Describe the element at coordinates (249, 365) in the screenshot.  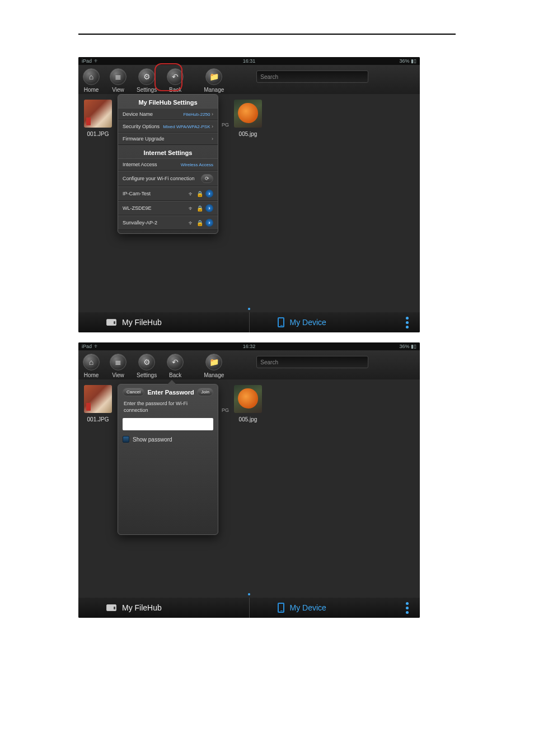
I see `toolbar: ⌂Home ≣View ⚙Settings ↶Back 📁Manage Sear…` at that location.